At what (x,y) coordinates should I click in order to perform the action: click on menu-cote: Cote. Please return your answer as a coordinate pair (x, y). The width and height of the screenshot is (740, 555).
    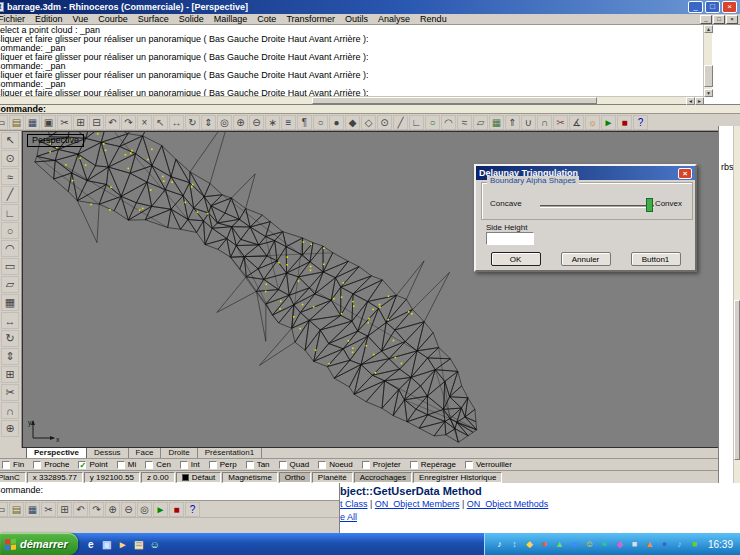
    Looking at the image, I should click on (266, 19).